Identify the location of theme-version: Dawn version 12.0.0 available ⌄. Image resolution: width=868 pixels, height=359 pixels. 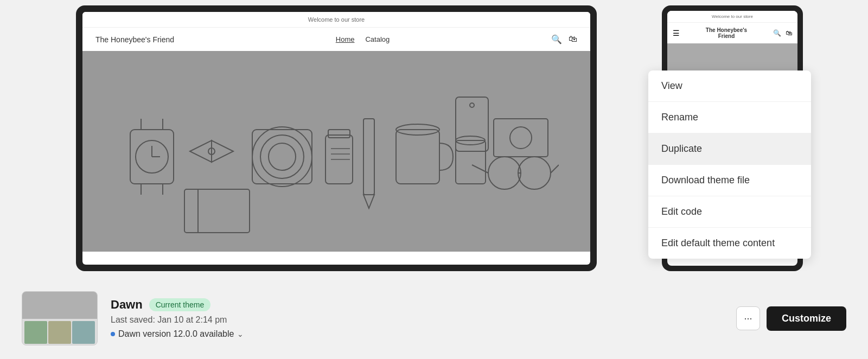
(417, 334).